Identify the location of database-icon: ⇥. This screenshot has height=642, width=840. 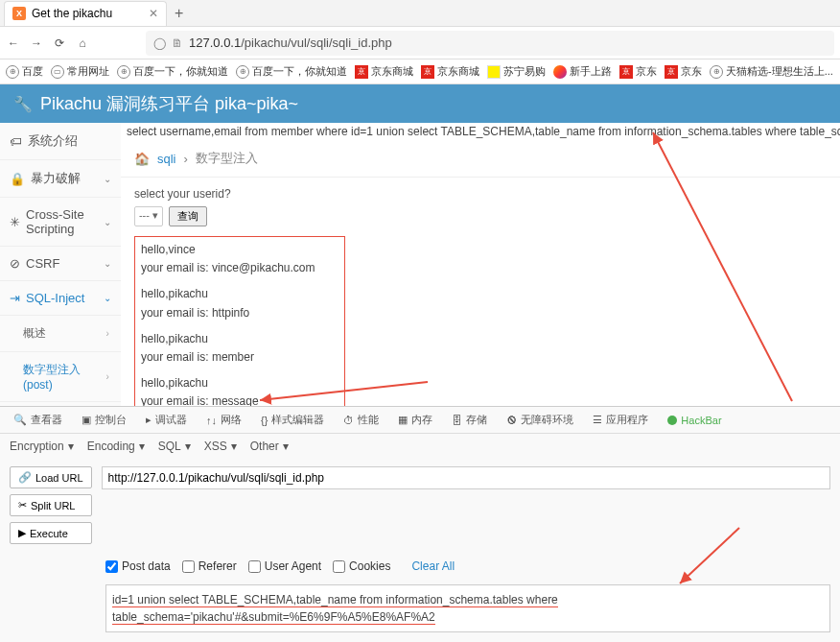
(15, 297).